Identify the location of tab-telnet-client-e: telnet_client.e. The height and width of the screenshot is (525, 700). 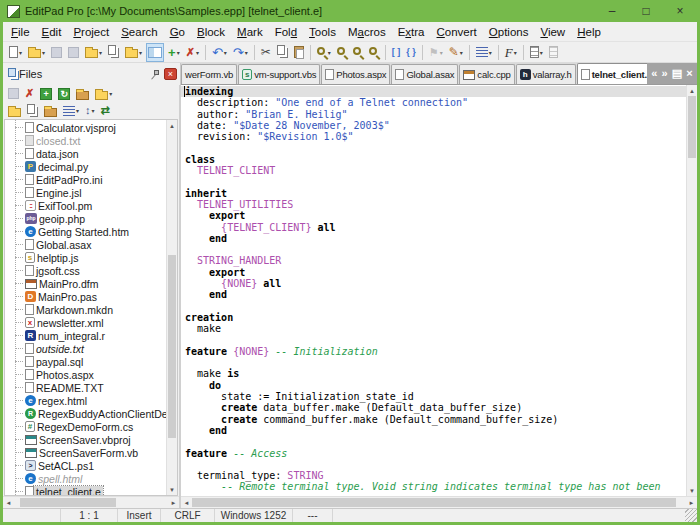
(612, 74).